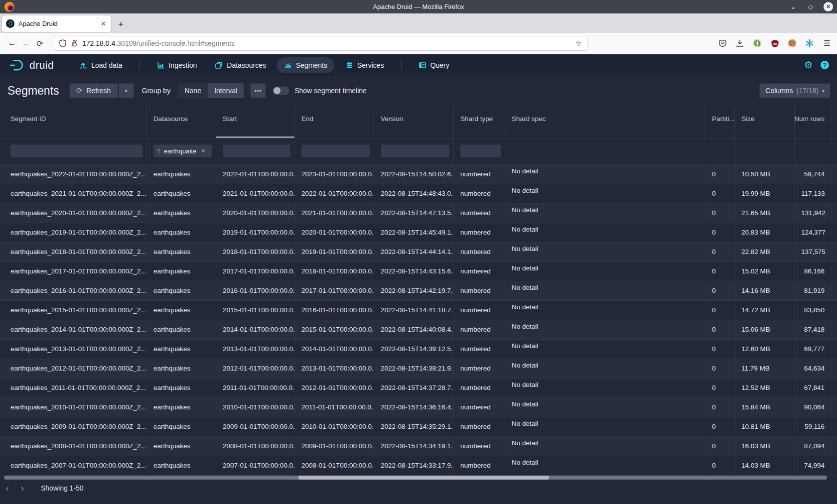 The height and width of the screenshot is (504, 837). I want to click on table-row: earthquakes_2009-01-01T00:00:00.000Z_2..…, so click(418, 427).